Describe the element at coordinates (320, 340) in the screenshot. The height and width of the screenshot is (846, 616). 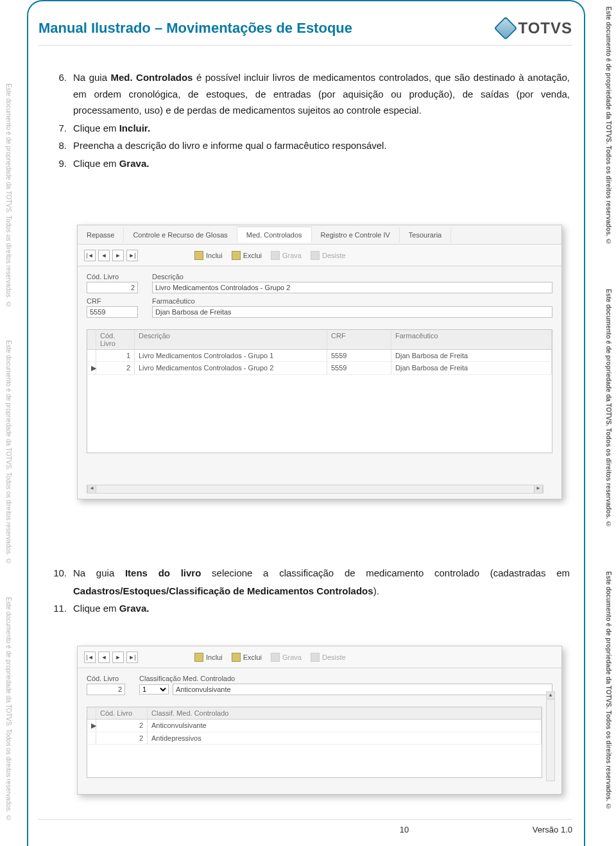
I see `grid-header: Cód. Livro Descrição CRF Farmacêutico` at that location.